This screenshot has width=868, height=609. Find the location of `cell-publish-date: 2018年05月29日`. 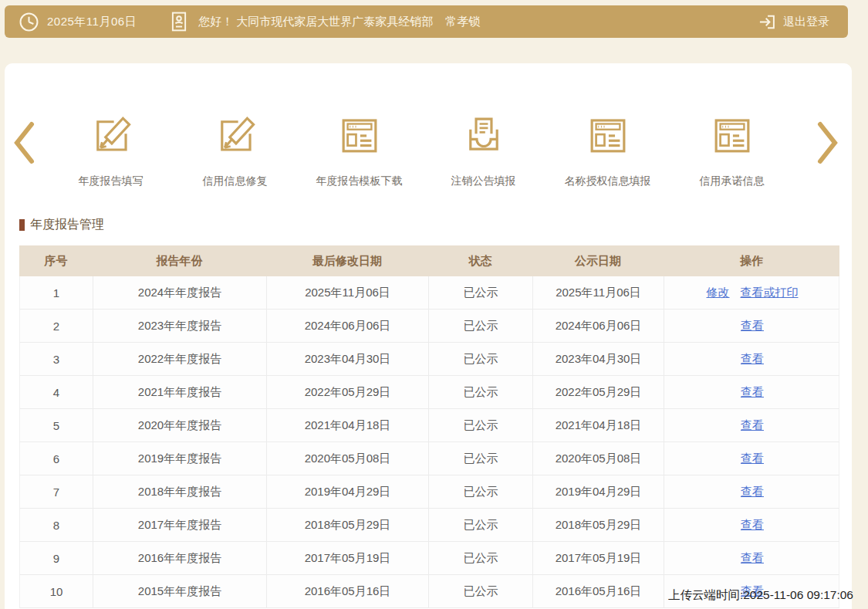

cell-publish-date: 2018年05月29日 is located at coordinates (599, 525).